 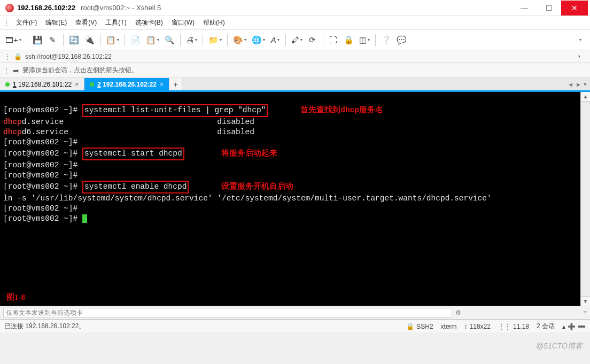 What do you see at coordinates (578, 84) in the screenshot?
I see `tab-next-icon: ►` at bounding box center [578, 84].